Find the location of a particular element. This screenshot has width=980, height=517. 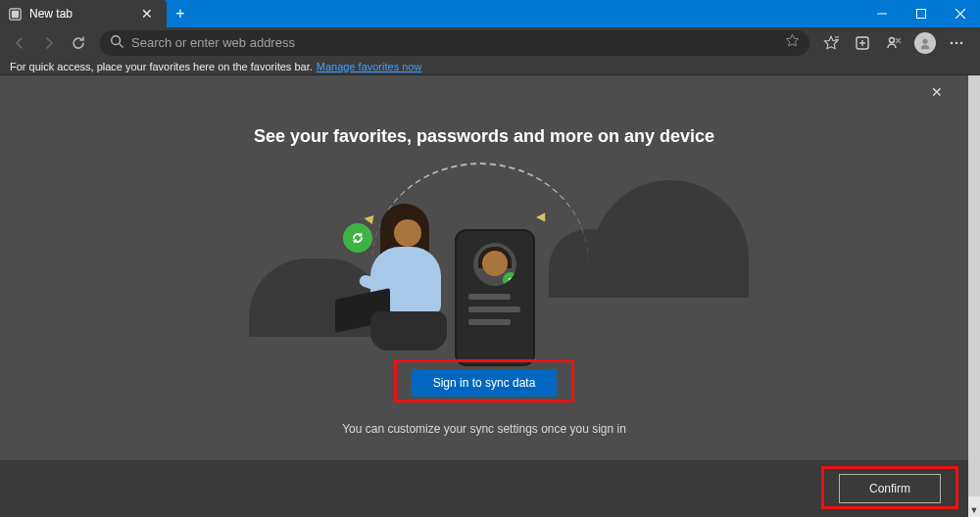

favorite-star-icon is located at coordinates (792, 43).